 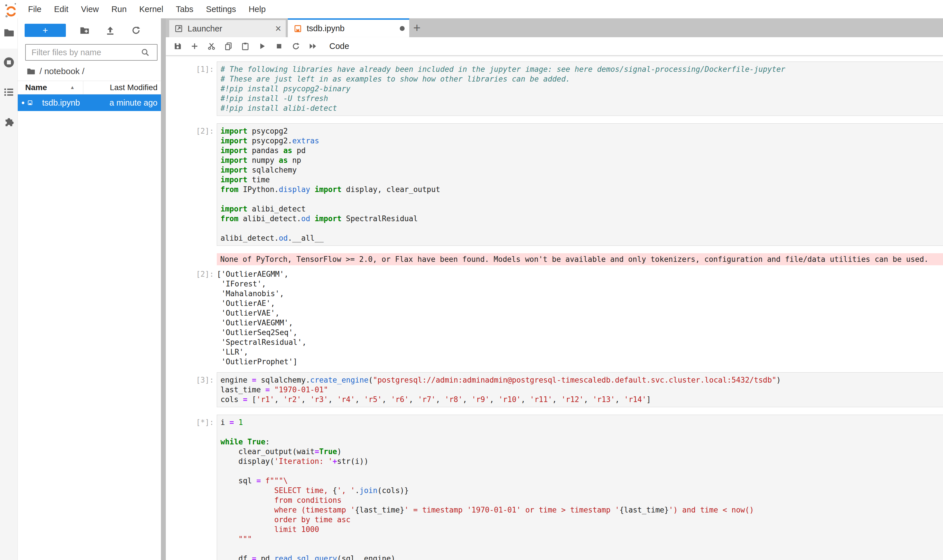 What do you see at coordinates (191, 390) in the screenshot?
I see `cell-prompt: [3]:` at bounding box center [191, 390].